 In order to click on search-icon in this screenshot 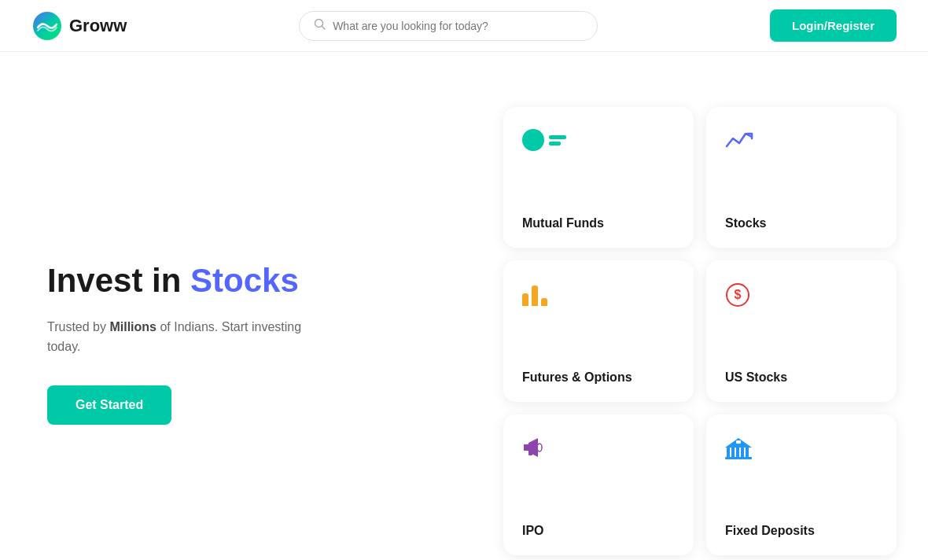, I will do `click(320, 26)`.